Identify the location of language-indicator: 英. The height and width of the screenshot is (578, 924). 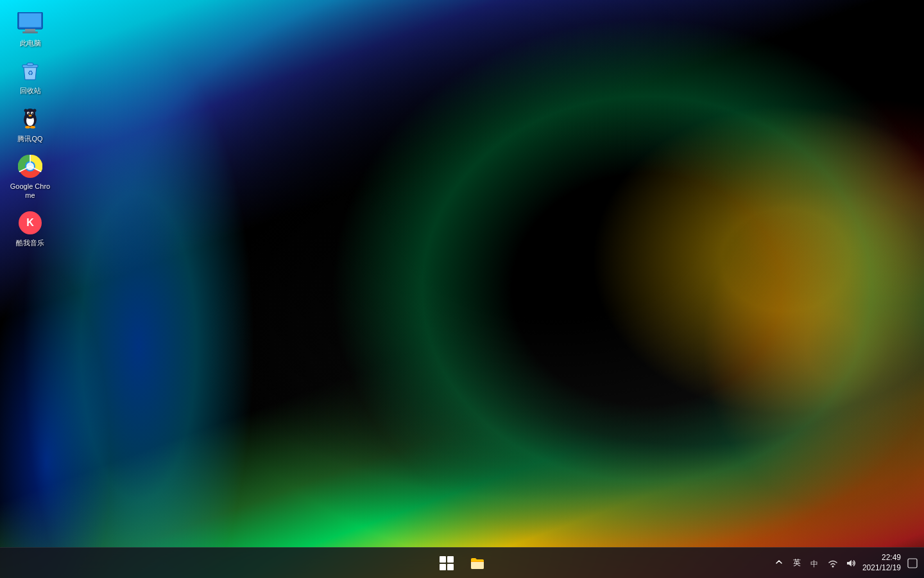
(797, 563).